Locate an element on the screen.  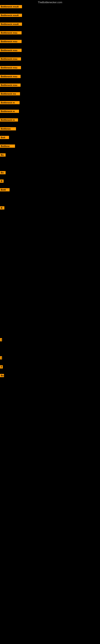
bottleneck-badge-16: Bottlene is located at coordinates (7, 146).